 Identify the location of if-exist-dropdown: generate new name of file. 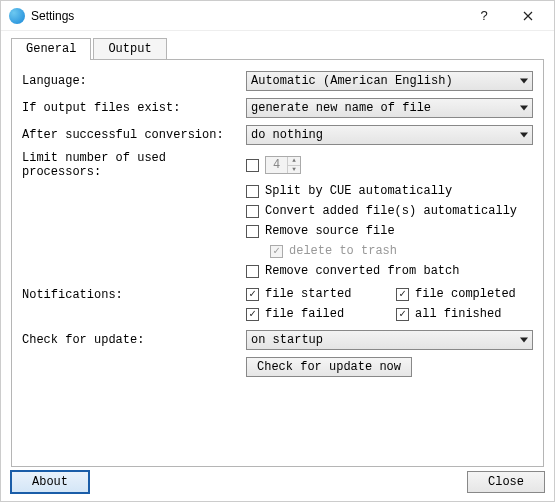
(390, 108).